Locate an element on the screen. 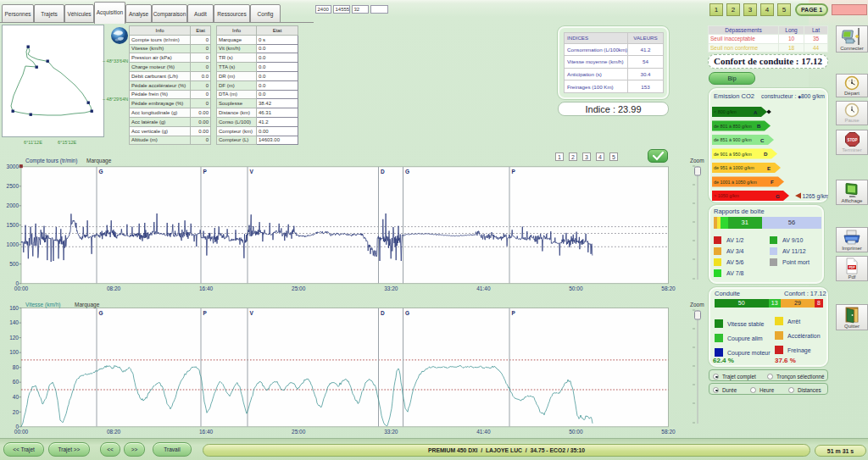 This screenshot has width=868, height=460. svg-text: 140 is located at coordinates (14, 322).